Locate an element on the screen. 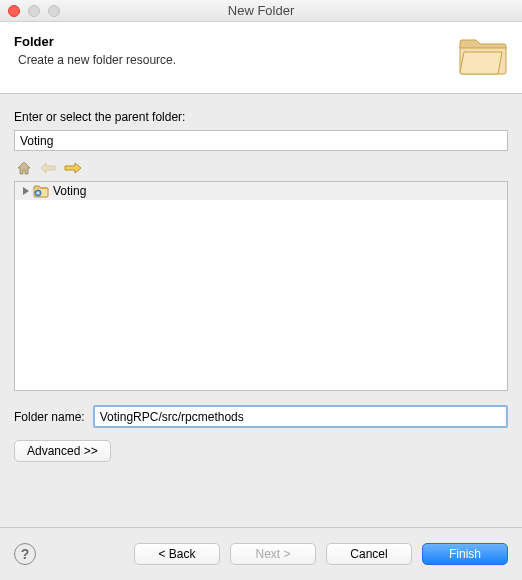 The width and height of the screenshot is (522, 580). tree-item-label: Voting is located at coordinates (70, 191).